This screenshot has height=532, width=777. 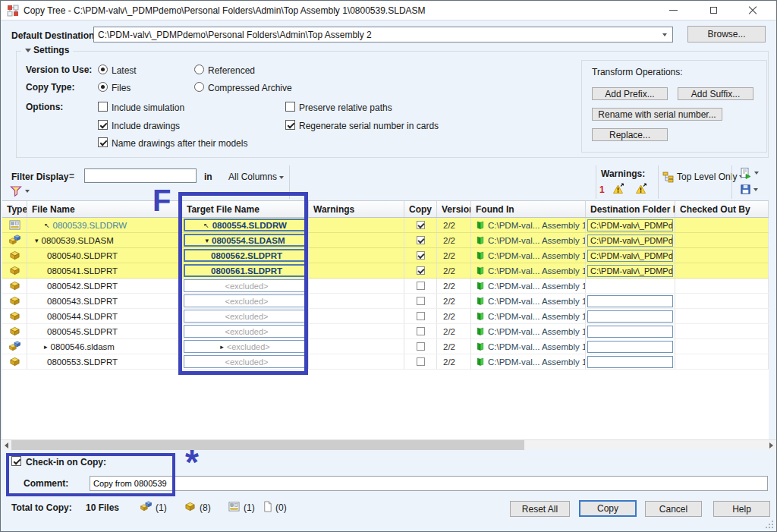 I want to click on scroll-right-arrow, so click(x=771, y=445).